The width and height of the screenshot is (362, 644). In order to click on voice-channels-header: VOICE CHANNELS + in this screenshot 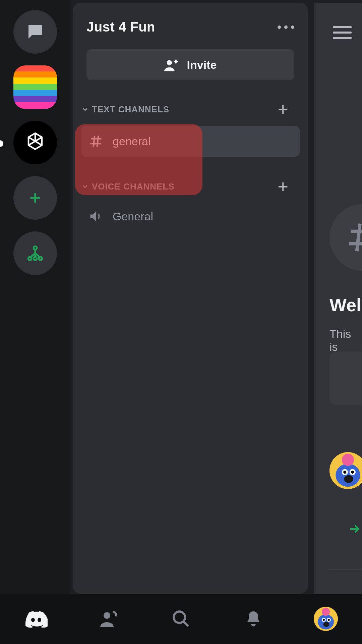, I will do `click(190, 189)`.